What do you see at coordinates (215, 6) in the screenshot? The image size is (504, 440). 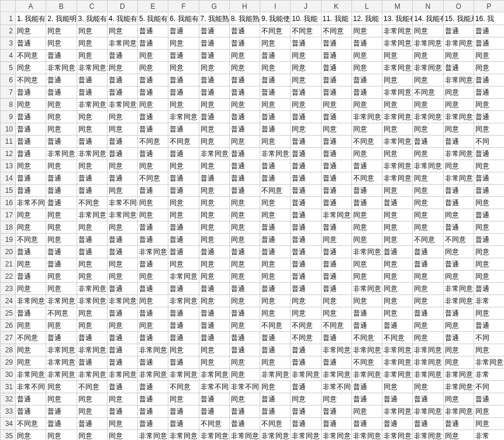 I see `col-header-G: G` at bounding box center [215, 6].